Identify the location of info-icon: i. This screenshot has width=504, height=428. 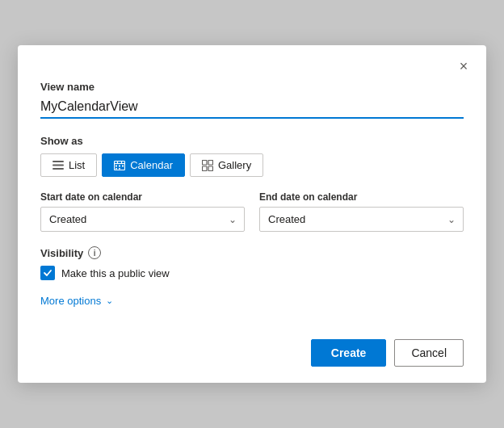
(94, 253).